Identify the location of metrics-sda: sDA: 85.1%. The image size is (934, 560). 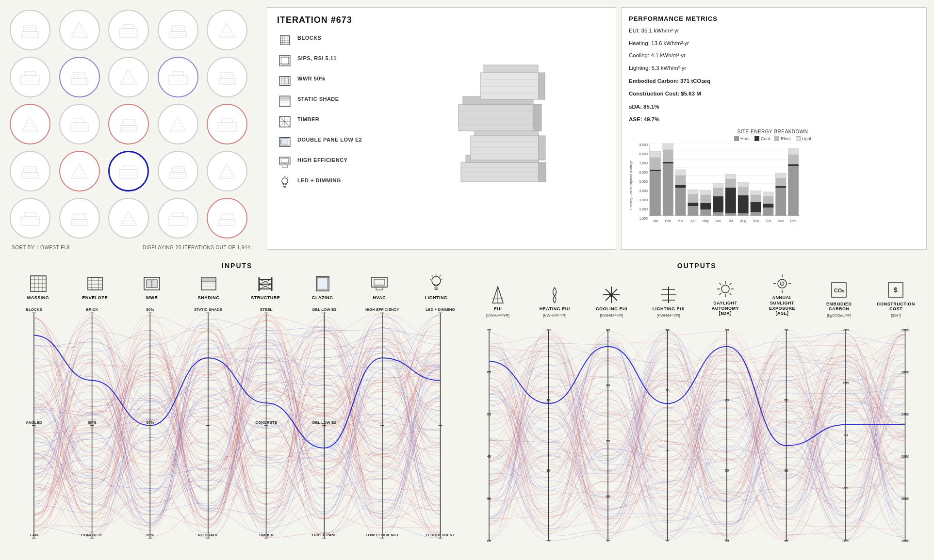
(772, 107).